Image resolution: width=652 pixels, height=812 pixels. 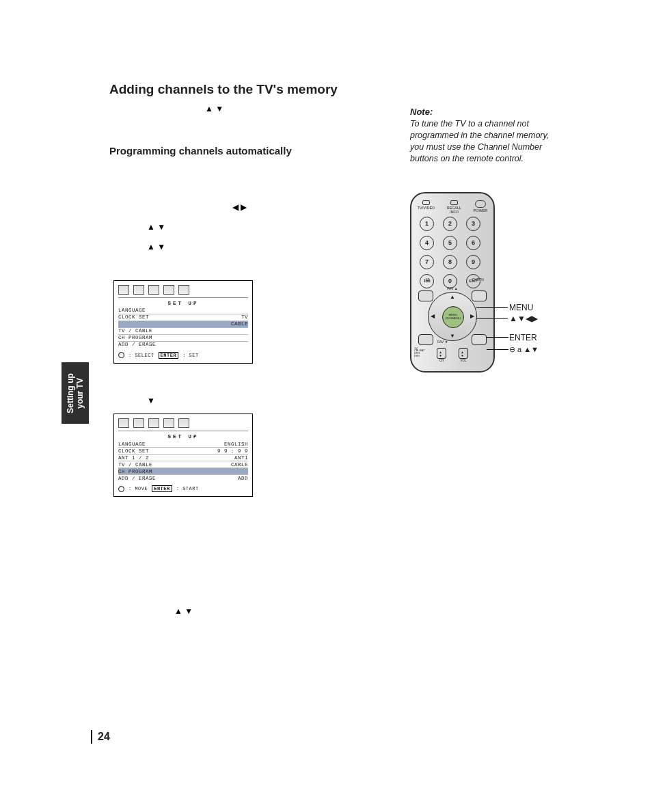 What do you see at coordinates (485, 141) in the screenshot?
I see `note-body: To tune the TV to a channel not programm…` at bounding box center [485, 141].